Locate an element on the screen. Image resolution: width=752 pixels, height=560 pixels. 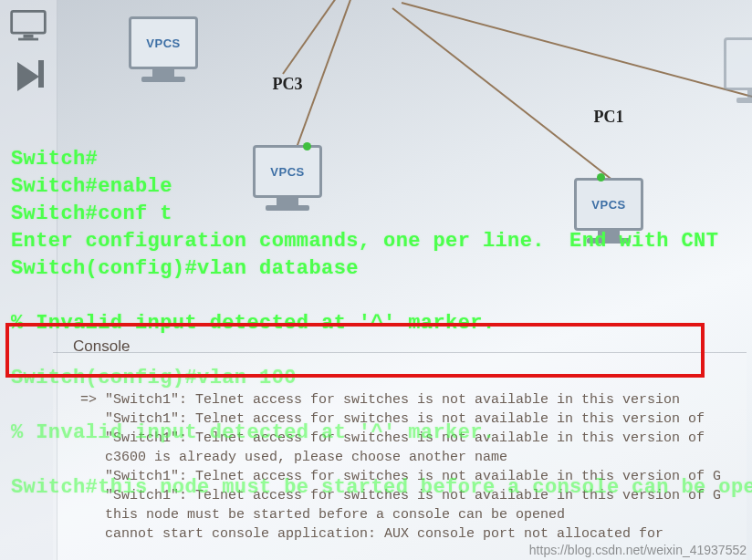
play-pause-icon is located at coordinates (28, 81).